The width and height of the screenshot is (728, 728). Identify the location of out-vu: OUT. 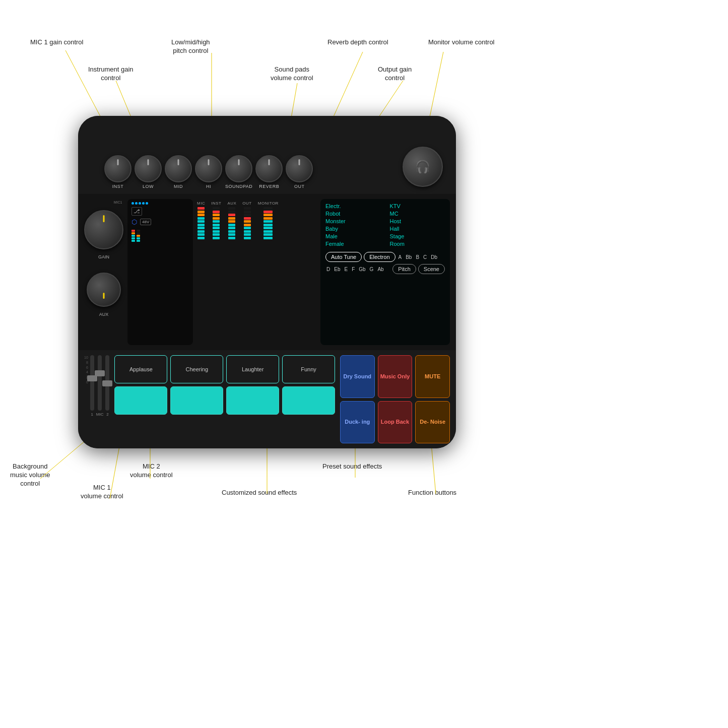
(247, 220).